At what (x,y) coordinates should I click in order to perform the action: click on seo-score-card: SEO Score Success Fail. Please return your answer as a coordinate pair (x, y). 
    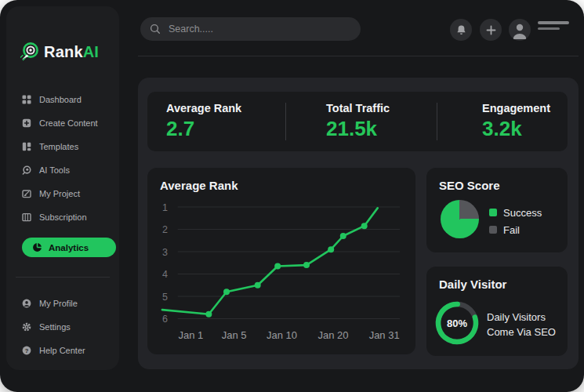
    Looking at the image, I should click on (497, 210).